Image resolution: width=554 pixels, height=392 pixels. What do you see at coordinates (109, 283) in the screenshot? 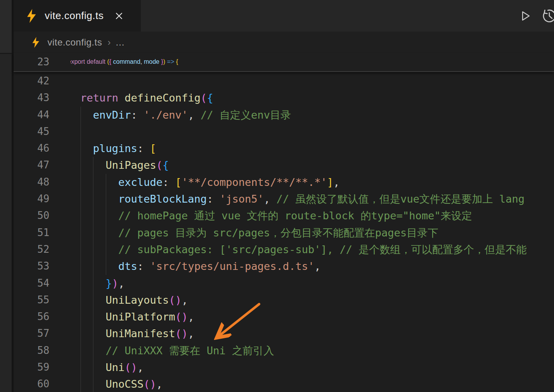
I see `token-b3: }` at bounding box center [109, 283].